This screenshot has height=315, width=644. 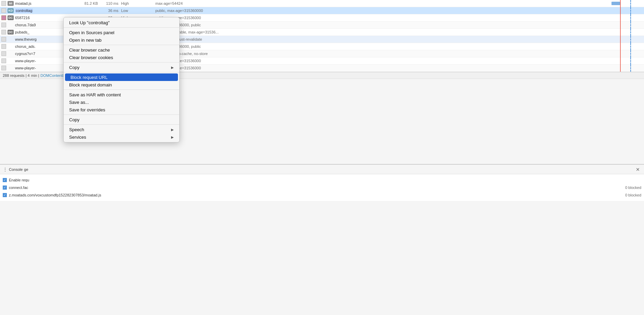 I want to click on submenu-arrow-services: ▶, so click(x=172, y=137).